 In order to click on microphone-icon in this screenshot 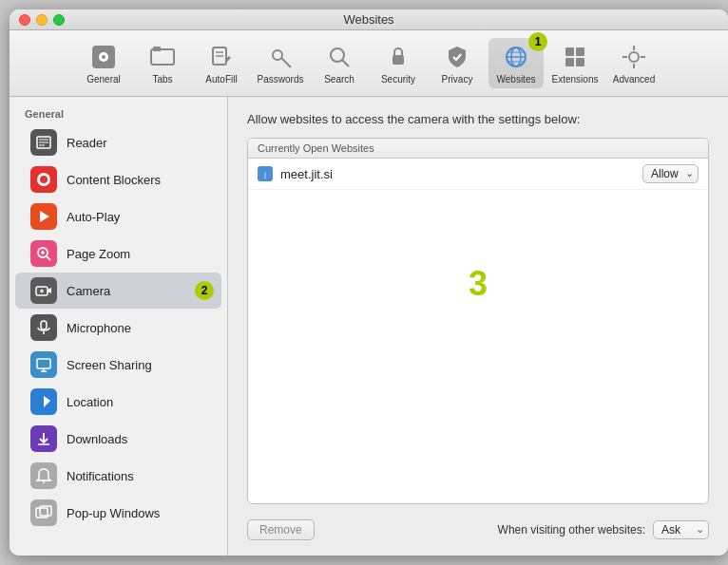, I will do `click(44, 328)`.